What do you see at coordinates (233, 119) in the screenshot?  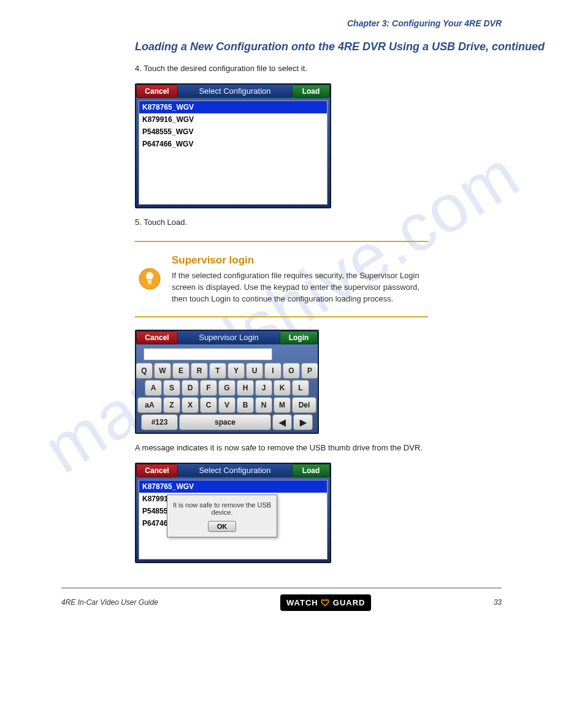 I see `list-item: K879916_WGV` at bounding box center [233, 119].